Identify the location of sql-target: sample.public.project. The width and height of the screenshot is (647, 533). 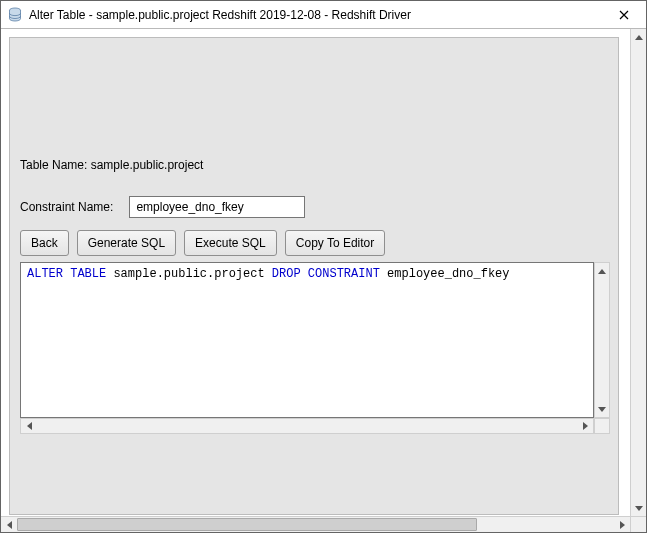
(189, 274).